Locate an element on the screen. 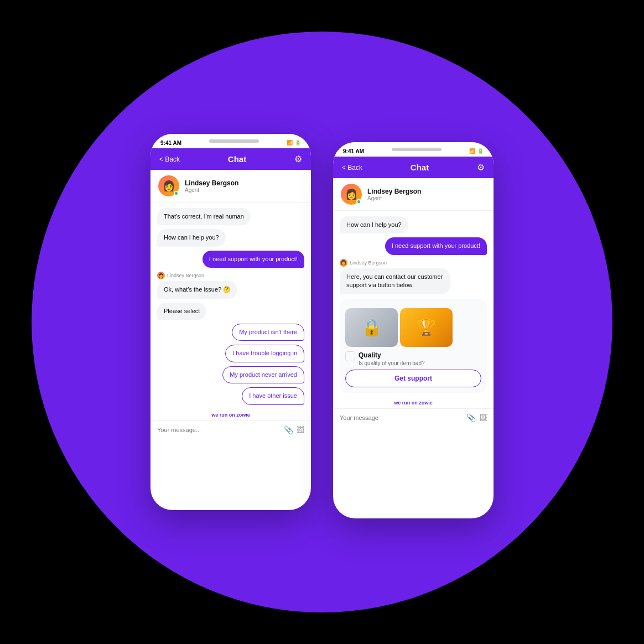 This screenshot has height=644, width=644. zowie-bar-2: we run on zowie is located at coordinates (413, 403).